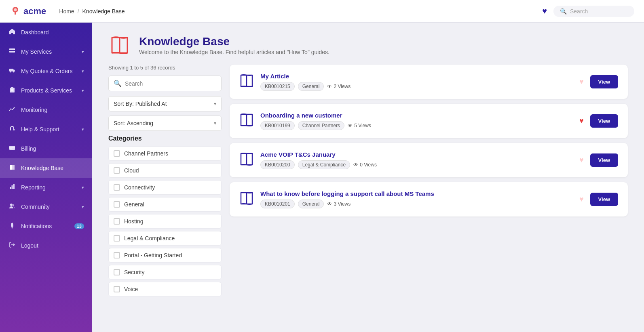 This screenshot has width=644, height=332. What do you see at coordinates (134, 204) in the screenshot?
I see `category-label: General` at bounding box center [134, 204].